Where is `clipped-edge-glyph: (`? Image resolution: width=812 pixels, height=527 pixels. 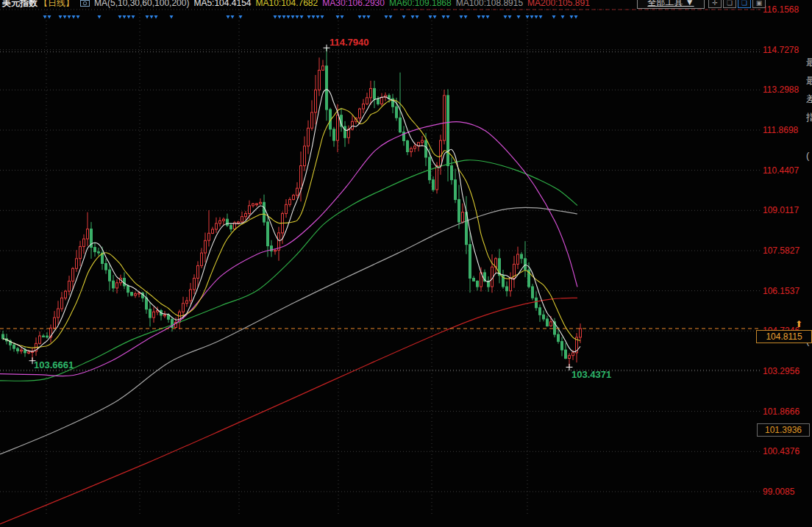
clipped-edge-glyph: ( is located at coordinates (809, 156).